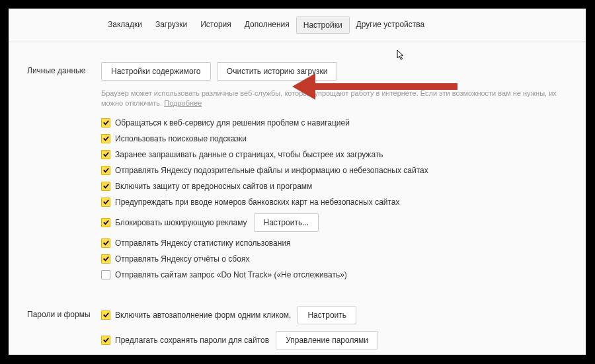  What do you see at coordinates (233, 123) in the screenshot?
I see `personal-label-0: Обращаться к веб-сервису для решения про…` at bounding box center [233, 123].